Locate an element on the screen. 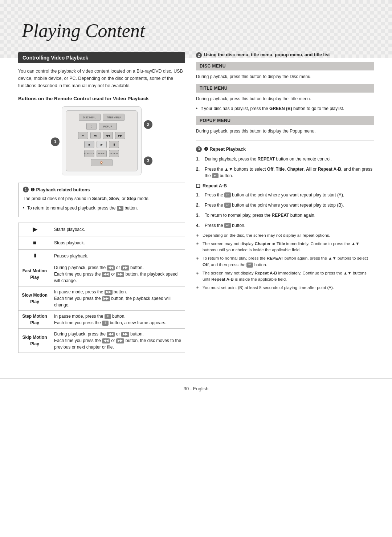  playback-table: ▶ Starts playback. ■ Stops playback. ⏸ is located at coordinates (102, 288).